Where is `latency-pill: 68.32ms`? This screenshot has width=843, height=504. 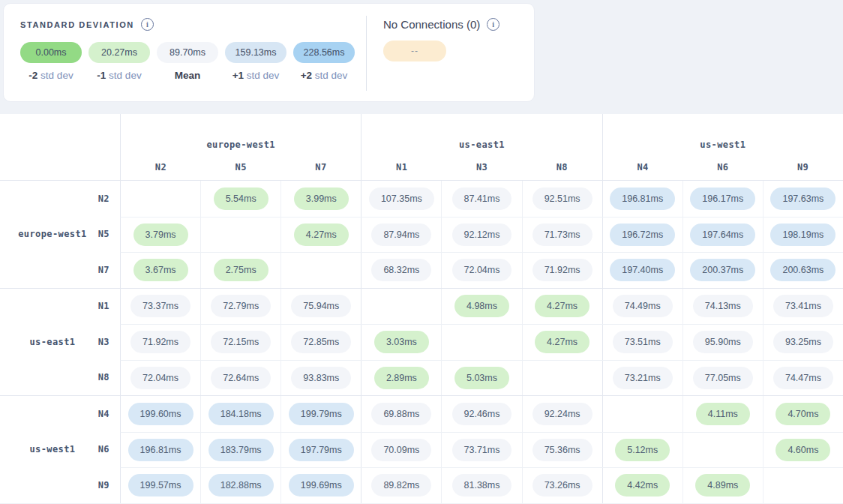 latency-pill: 68.32ms is located at coordinates (401, 270).